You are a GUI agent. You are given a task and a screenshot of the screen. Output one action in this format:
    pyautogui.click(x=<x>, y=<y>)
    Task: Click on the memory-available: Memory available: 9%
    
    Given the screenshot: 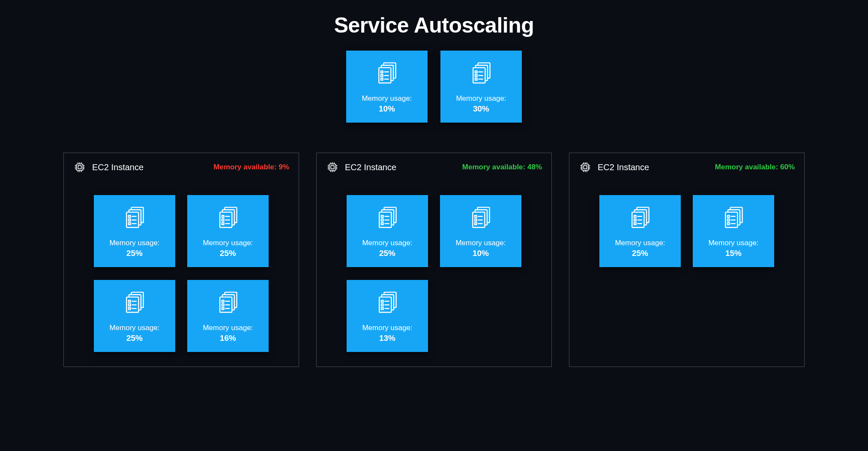 What is the action you would take?
    pyautogui.click(x=251, y=167)
    